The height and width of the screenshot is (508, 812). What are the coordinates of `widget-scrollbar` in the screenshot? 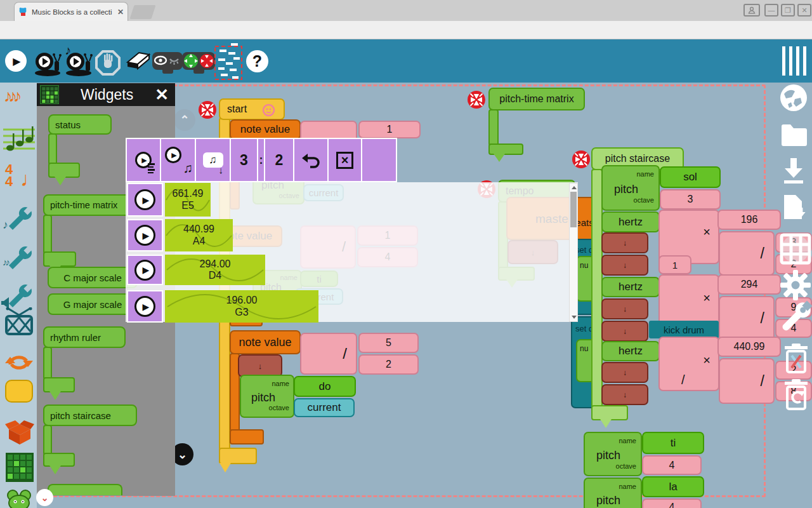 It's located at (573, 253).